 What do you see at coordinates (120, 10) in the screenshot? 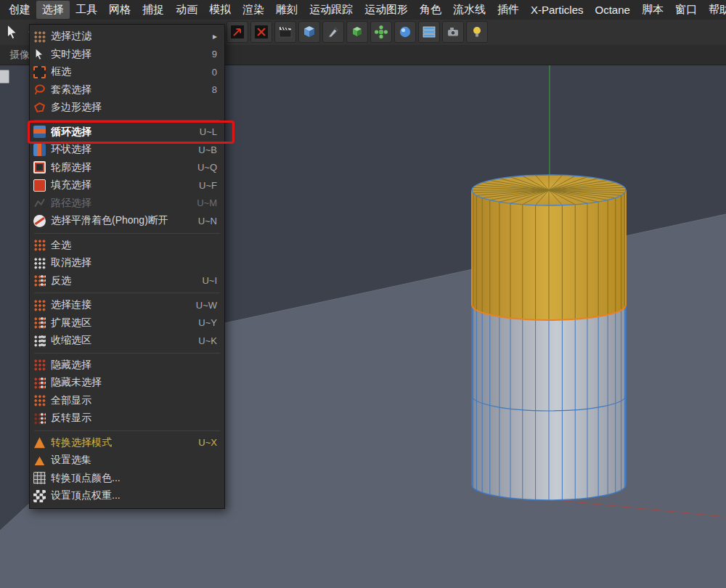
I see `menubar-item-mesh: 网格` at bounding box center [120, 10].